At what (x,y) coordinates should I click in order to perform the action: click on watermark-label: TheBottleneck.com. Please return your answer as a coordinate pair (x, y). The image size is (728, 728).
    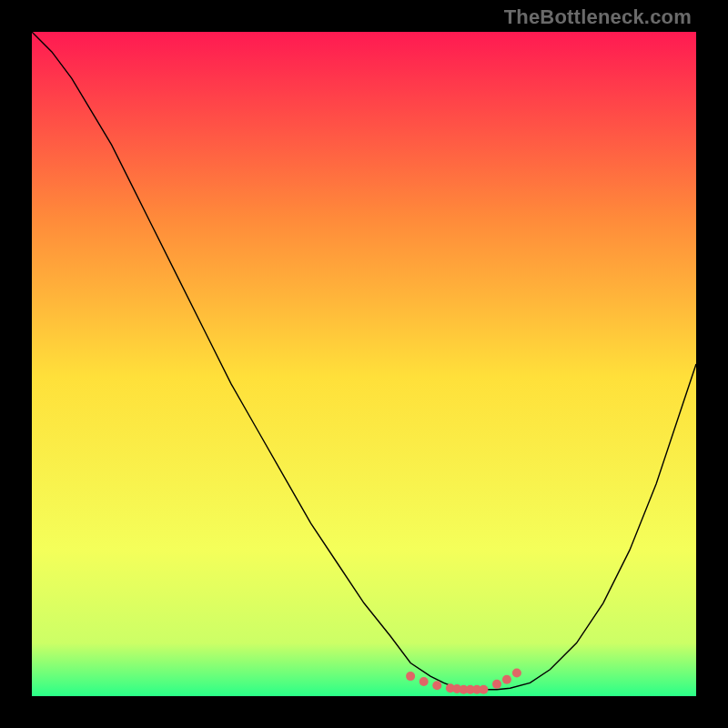
    Looking at the image, I should click on (598, 17).